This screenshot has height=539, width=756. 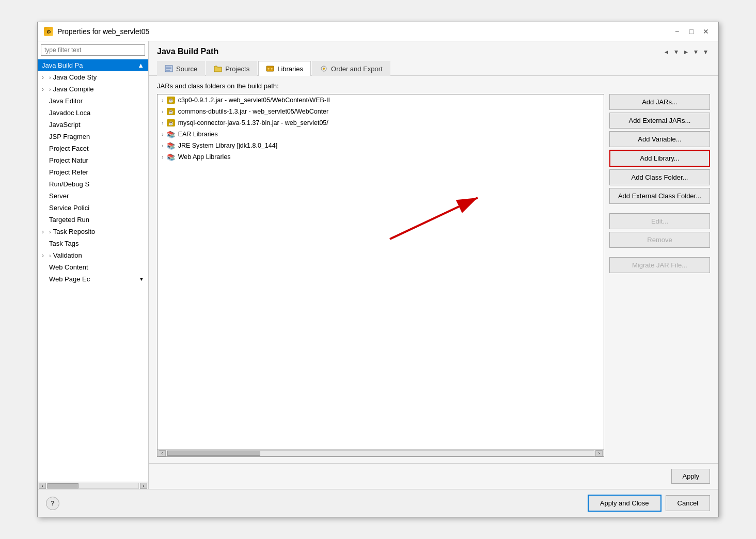 I want to click on nav-more-button: ▾, so click(x=705, y=52).